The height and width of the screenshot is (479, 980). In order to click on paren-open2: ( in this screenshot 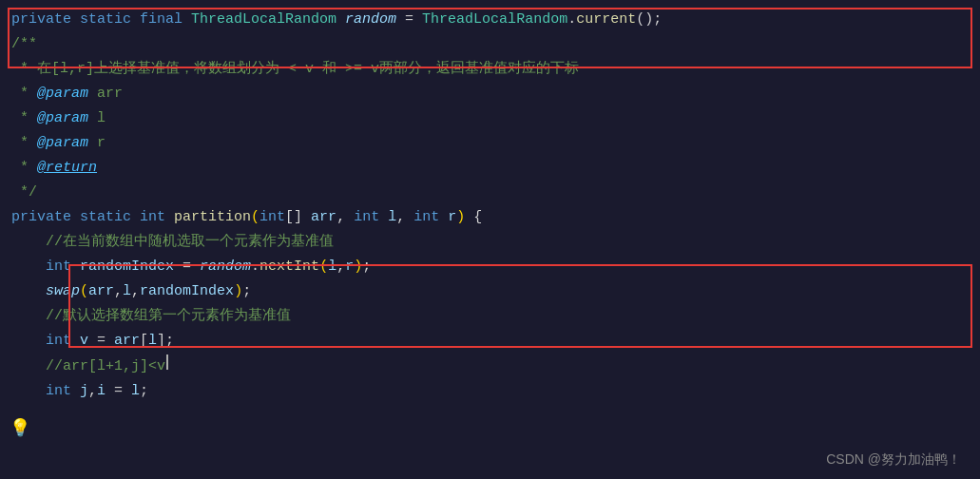, I will do `click(323, 267)`.